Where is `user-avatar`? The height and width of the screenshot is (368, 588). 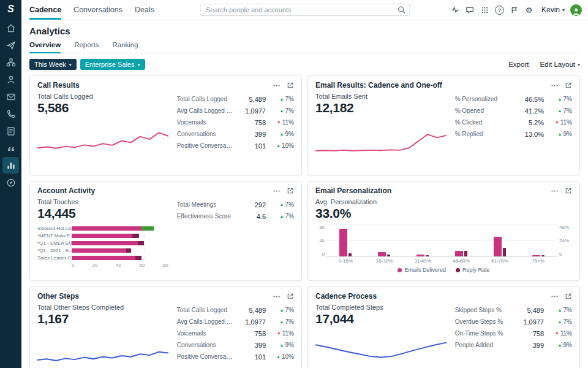
user-avatar is located at coordinates (576, 10).